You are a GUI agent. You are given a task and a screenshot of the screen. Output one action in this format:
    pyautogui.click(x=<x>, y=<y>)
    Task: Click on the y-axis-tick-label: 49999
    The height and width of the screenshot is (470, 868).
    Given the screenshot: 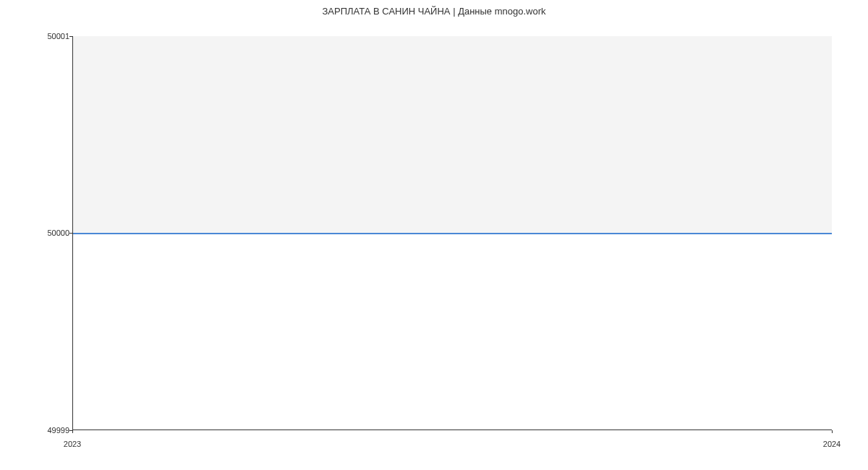 What is the action you would take?
    pyautogui.click(x=58, y=430)
    